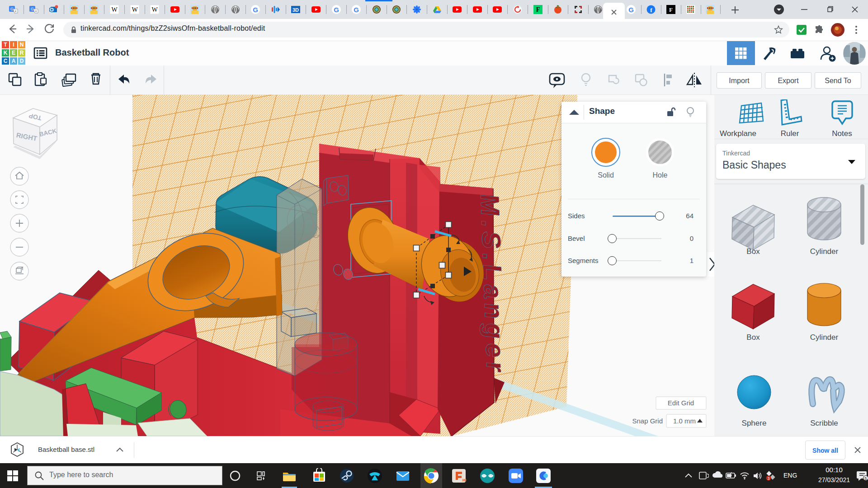 This screenshot has width=868, height=488. Describe the element at coordinates (651, 10) in the screenshot. I see `svg-text: f` at that location.